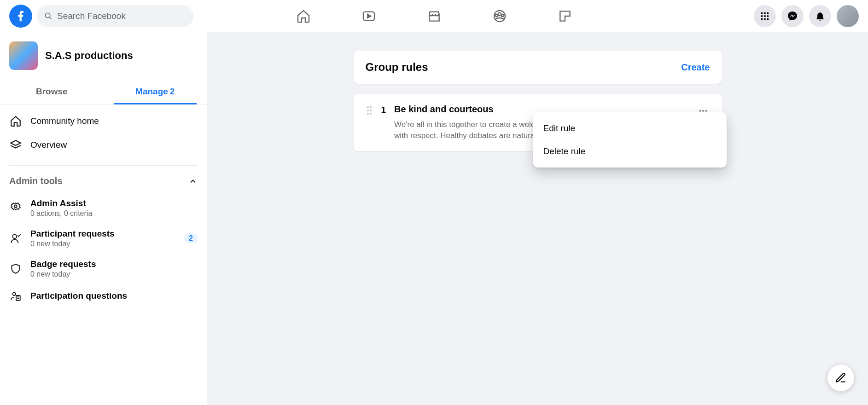 The image size is (868, 405). Describe the element at coordinates (565, 16) in the screenshot. I see `gaming-icon` at that location.